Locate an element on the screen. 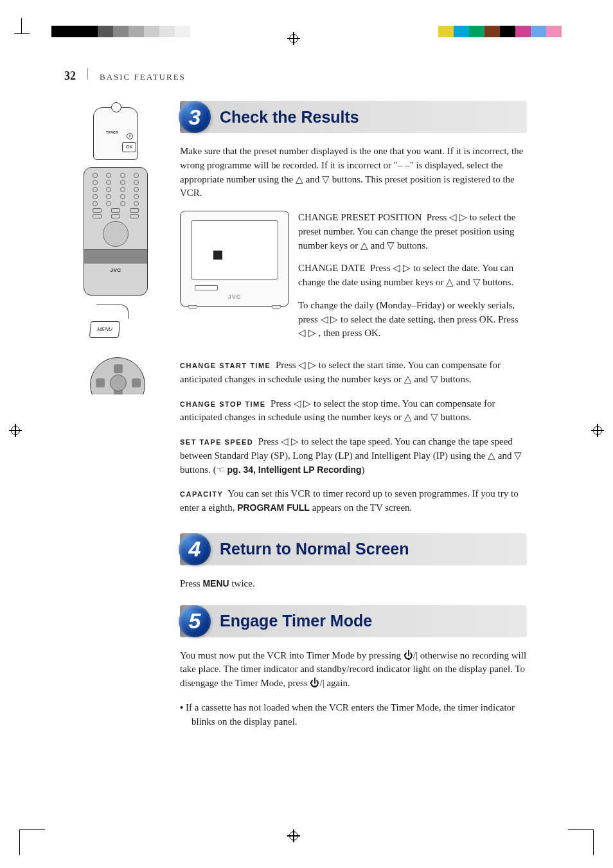  step-4-text: Press MENU twice. is located at coordinates (353, 584).